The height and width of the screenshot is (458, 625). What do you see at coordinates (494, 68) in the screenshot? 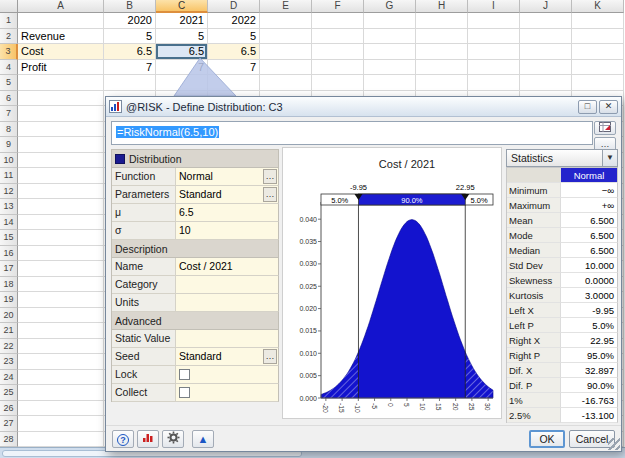
I see `cell-I4` at bounding box center [494, 68].